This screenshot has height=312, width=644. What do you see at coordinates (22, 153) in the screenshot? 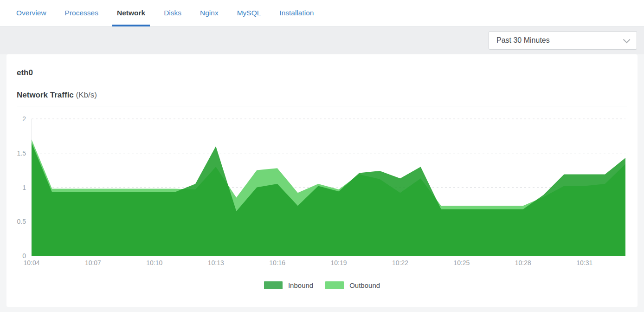
I see `svg-text: 1.5` at bounding box center [22, 153].